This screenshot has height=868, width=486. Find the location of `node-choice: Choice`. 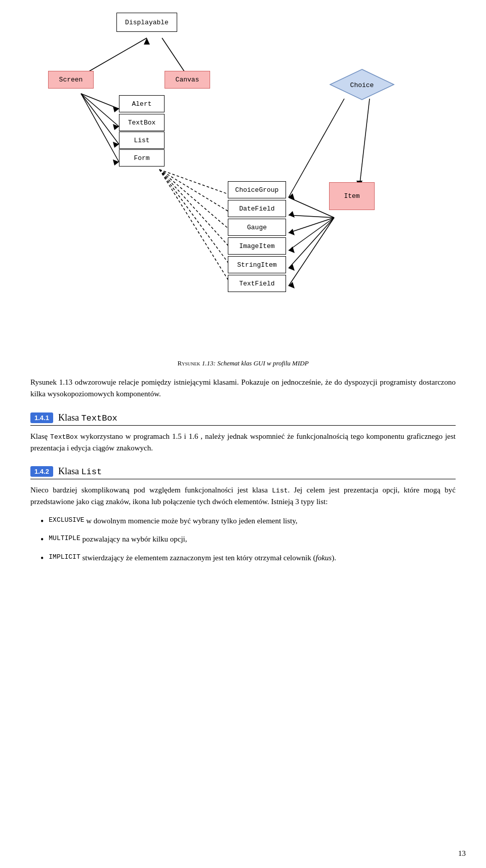

node-choice: Choice is located at coordinates (362, 85).